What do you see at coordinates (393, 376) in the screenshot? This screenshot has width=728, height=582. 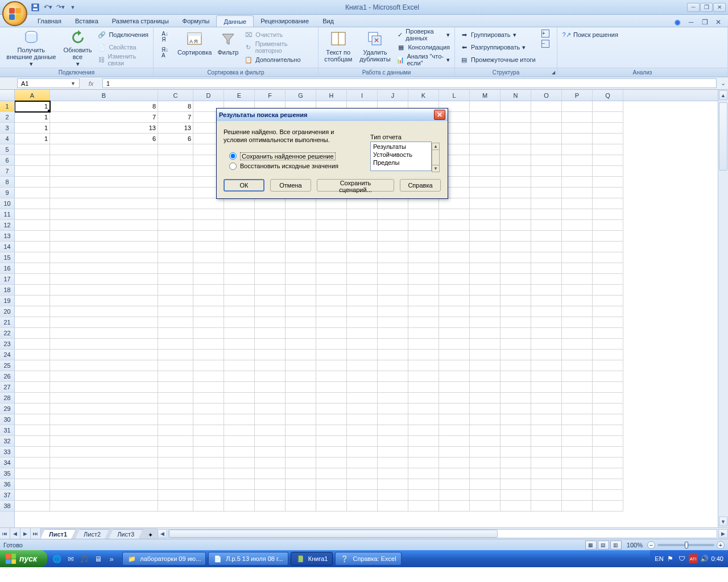 I see `cell-J26` at bounding box center [393, 376].